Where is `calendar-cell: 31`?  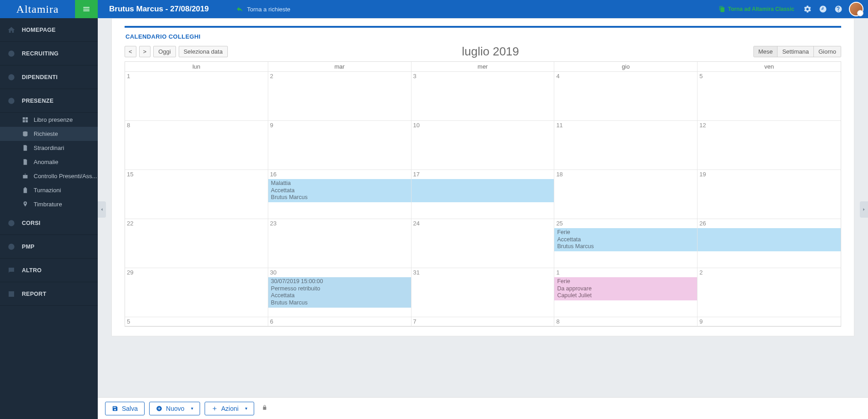
calendar-cell: 31 is located at coordinates (483, 293).